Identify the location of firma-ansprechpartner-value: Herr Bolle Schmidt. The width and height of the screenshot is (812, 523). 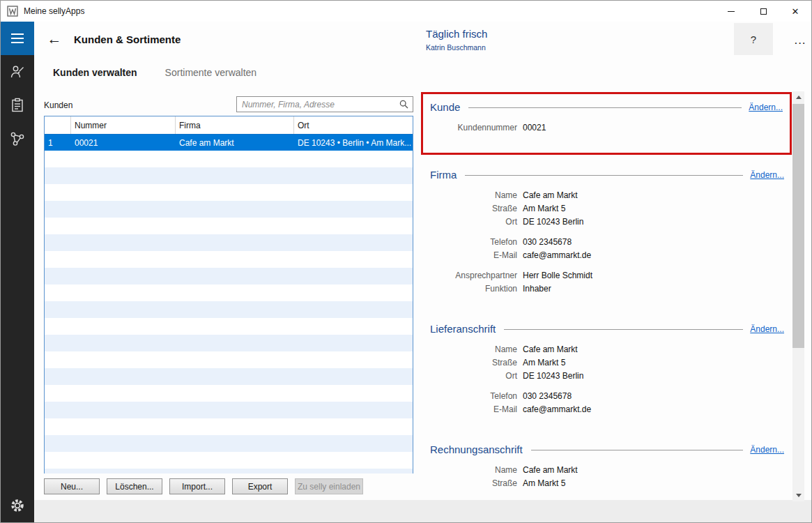
(558, 275).